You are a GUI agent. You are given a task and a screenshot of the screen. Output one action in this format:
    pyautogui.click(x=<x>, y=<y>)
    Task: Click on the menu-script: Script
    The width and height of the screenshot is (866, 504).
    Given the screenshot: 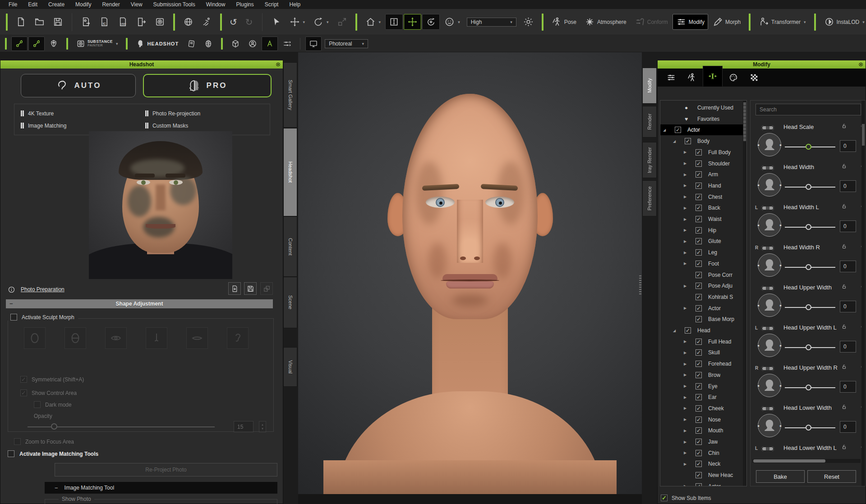 What is the action you would take?
    pyautogui.click(x=272, y=5)
    